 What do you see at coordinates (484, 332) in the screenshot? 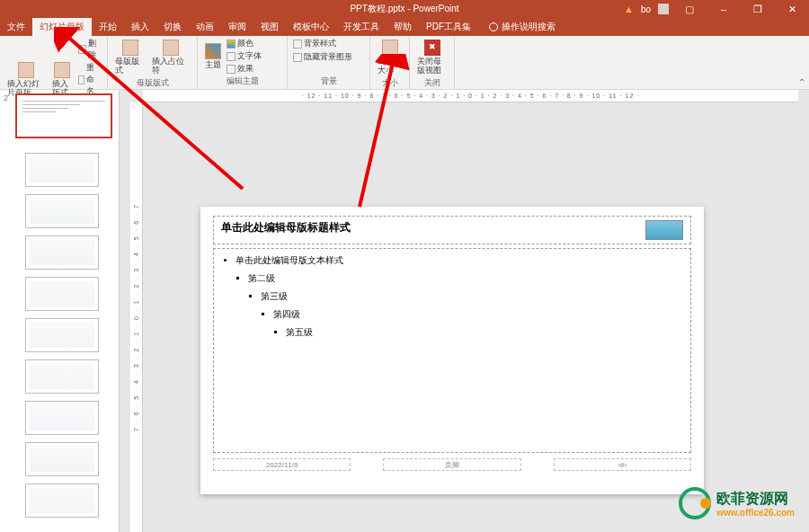
I see `body-level-5: 第五级` at bounding box center [484, 332].